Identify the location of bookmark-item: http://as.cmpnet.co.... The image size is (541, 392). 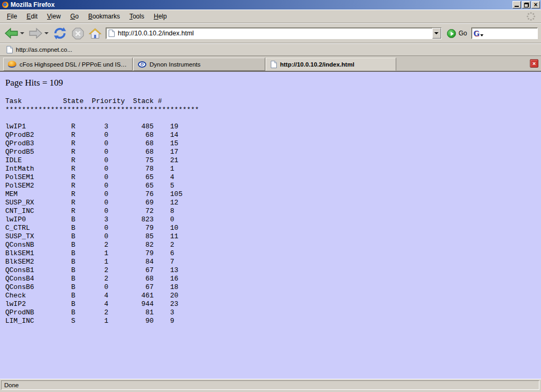
(39, 50).